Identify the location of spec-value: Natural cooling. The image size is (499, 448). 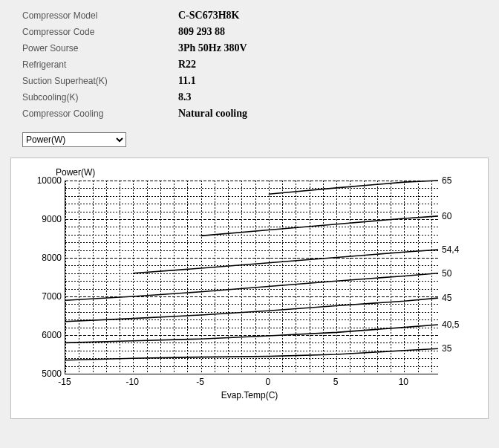
(212, 114).